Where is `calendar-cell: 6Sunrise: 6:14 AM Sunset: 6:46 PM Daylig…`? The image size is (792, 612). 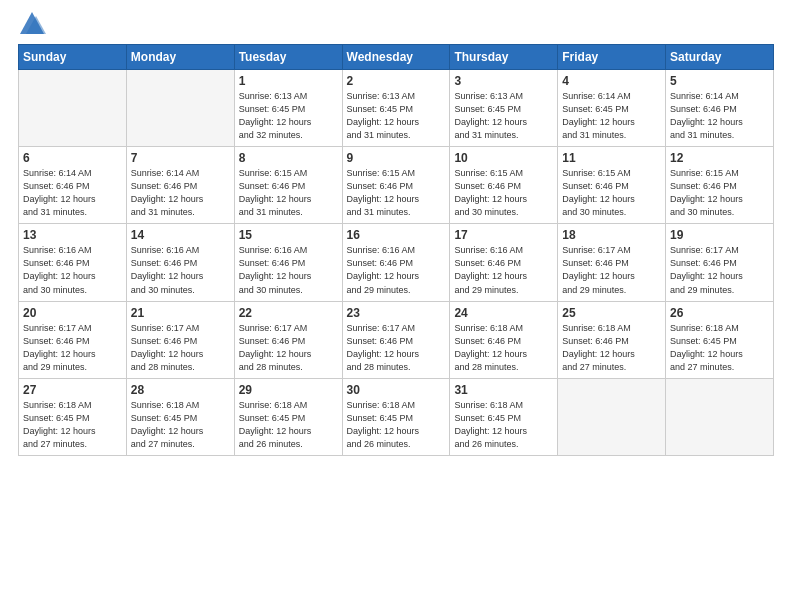 calendar-cell: 6Sunrise: 6:14 AM Sunset: 6:46 PM Daylig… is located at coordinates (73, 186).